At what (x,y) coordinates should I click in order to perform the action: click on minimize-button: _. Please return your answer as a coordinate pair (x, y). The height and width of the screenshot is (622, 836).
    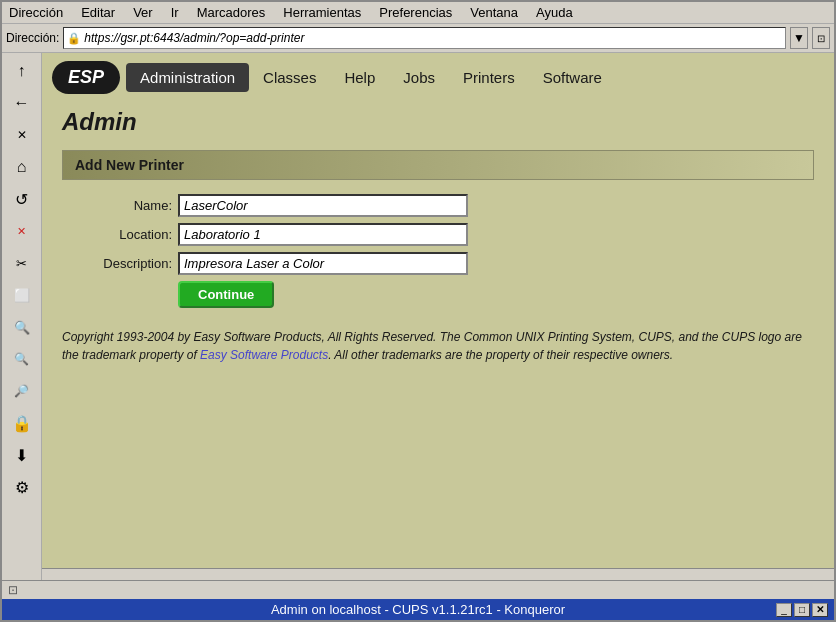
    Looking at the image, I should click on (784, 610).